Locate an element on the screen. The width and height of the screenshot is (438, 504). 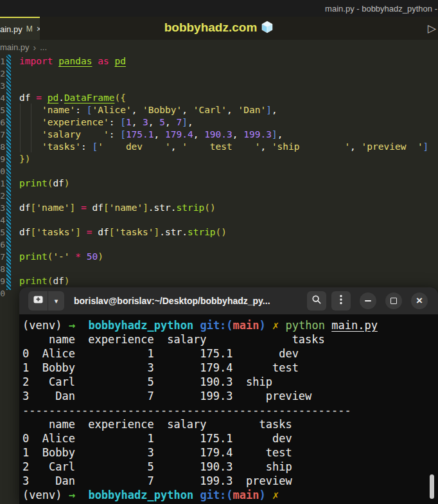
terminal-title-bar: ▾ borislav@borislav:~/Desktop/bobbyhadz_… is located at coordinates (229, 301).